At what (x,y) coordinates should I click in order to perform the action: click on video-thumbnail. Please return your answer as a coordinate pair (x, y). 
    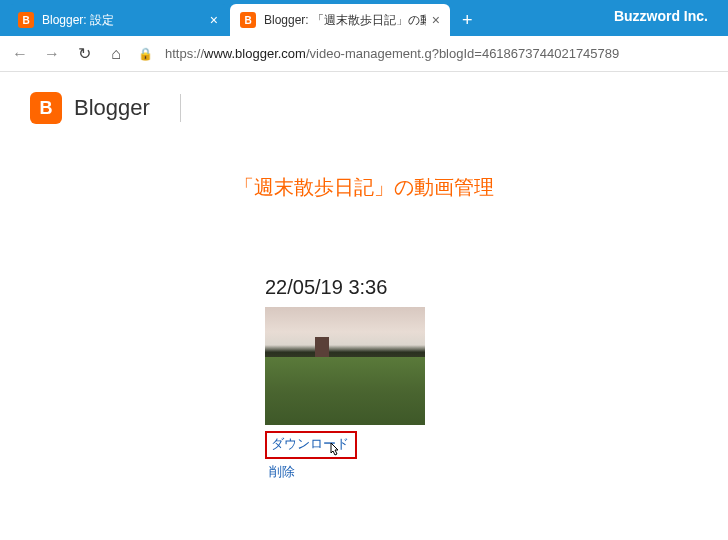
    Looking at the image, I should click on (345, 366).